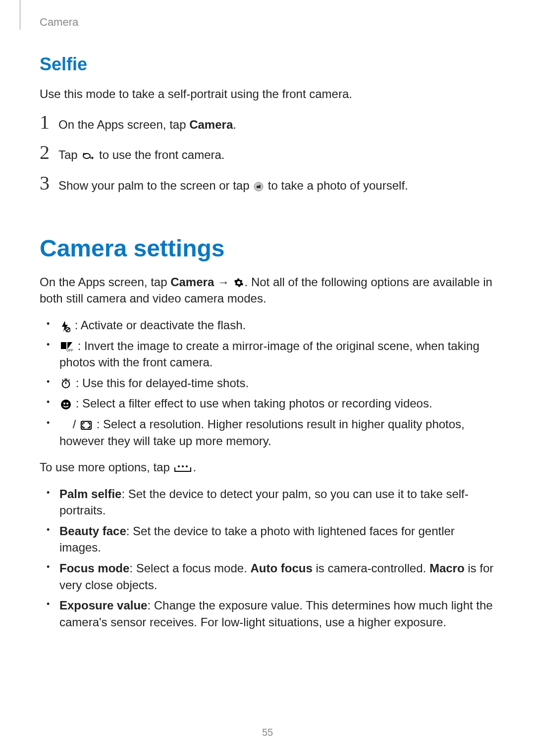 The image size is (535, 756). Describe the element at coordinates (268, 325) in the screenshot. I see `list-item-flash: : Activate or deactivate the flash.` at that location.